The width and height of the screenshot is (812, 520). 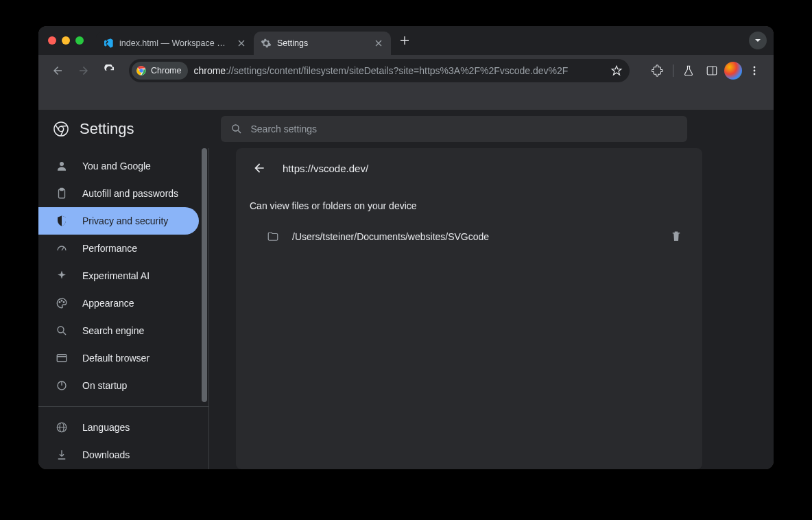 What do you see at coordinates (119, 455) in the screenshot?
I see `sidebar-item-downloads: Downloads` at bounding box center [119, 455].